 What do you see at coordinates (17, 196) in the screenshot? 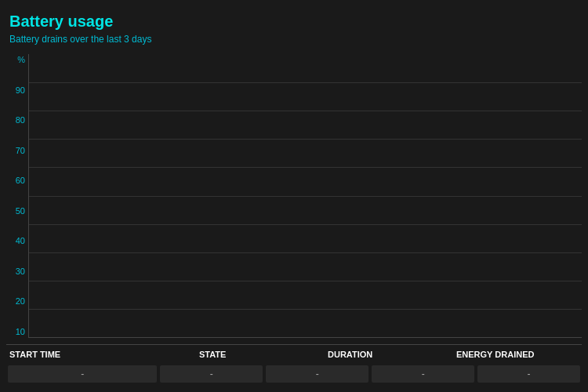
I see `y-axis: % 90 80 70 60 50 40 30 20 10` at bounding box center [17, 196].